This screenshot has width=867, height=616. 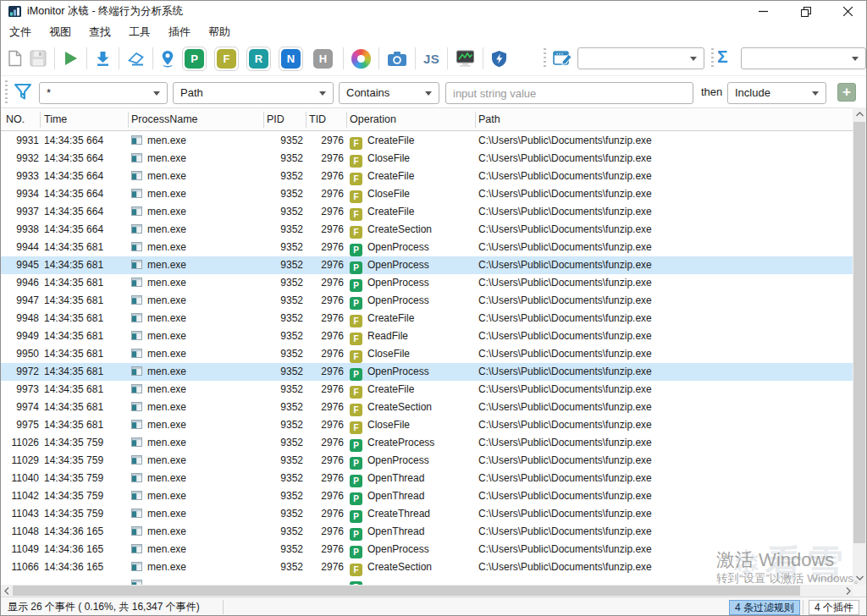 I want to click on process-name: men.exe, so click(x=167, y=371).